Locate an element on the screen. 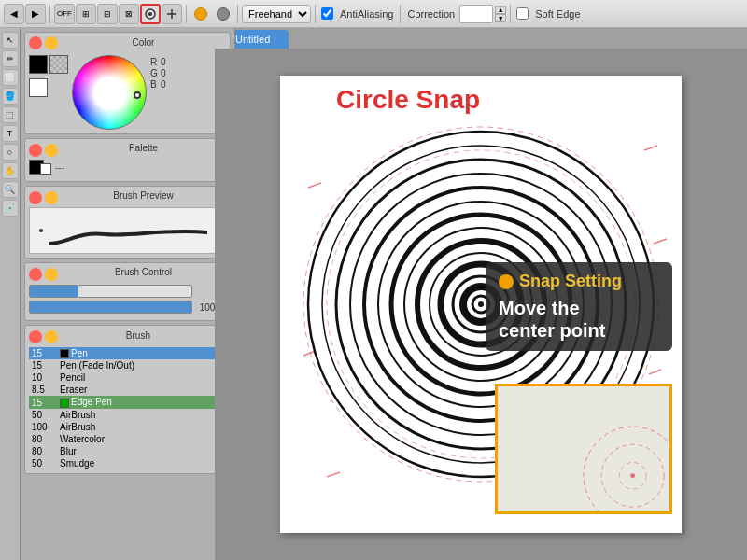  toolbar-icon-snap2 is located at coordinates (172, 14).